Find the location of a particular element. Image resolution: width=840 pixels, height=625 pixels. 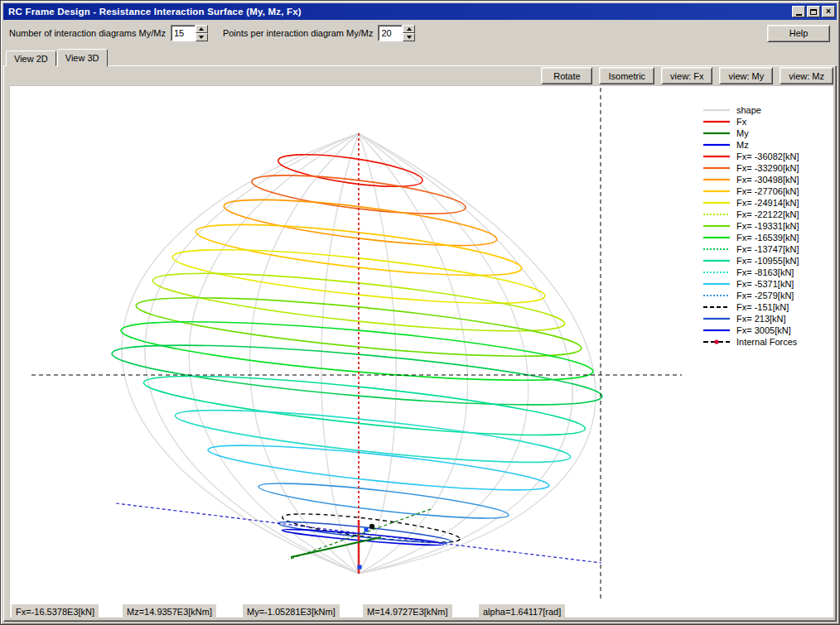

points-count-up-button is located at coordinates (409, 29).